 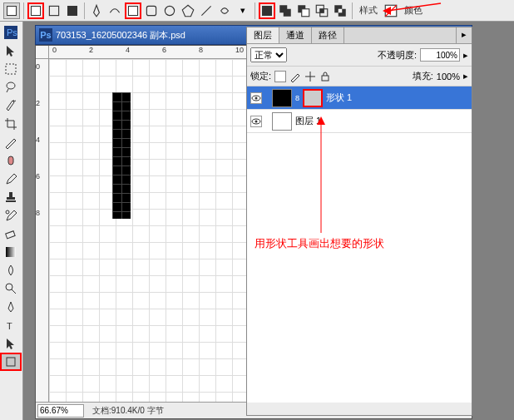 I want to click on drawn-shape, so click(x=121, y=156).